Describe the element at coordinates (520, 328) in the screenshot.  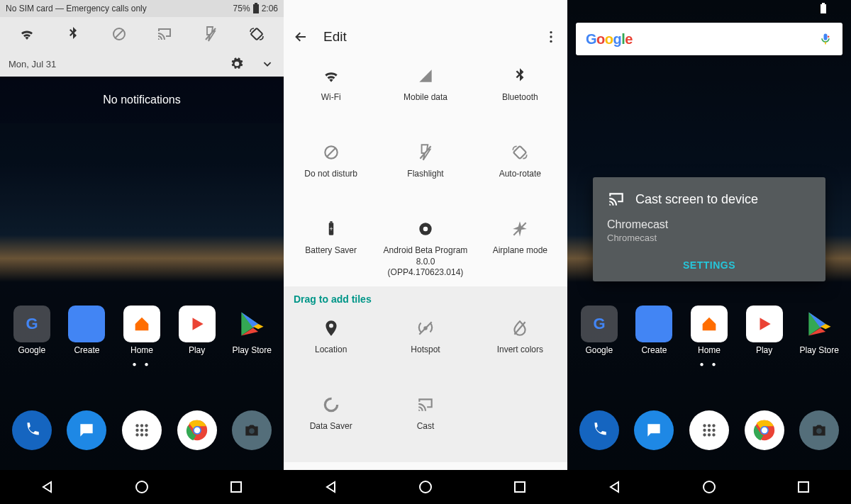
I see `invert-icon` at that location.